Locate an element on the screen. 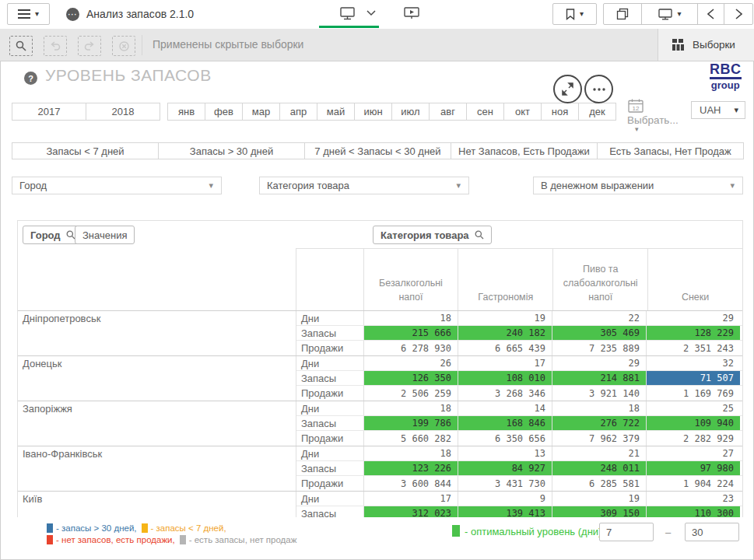 Image resolution: width=754 pixels, height=560 pixels. month-button: июн is located at coordinates (373, 112).